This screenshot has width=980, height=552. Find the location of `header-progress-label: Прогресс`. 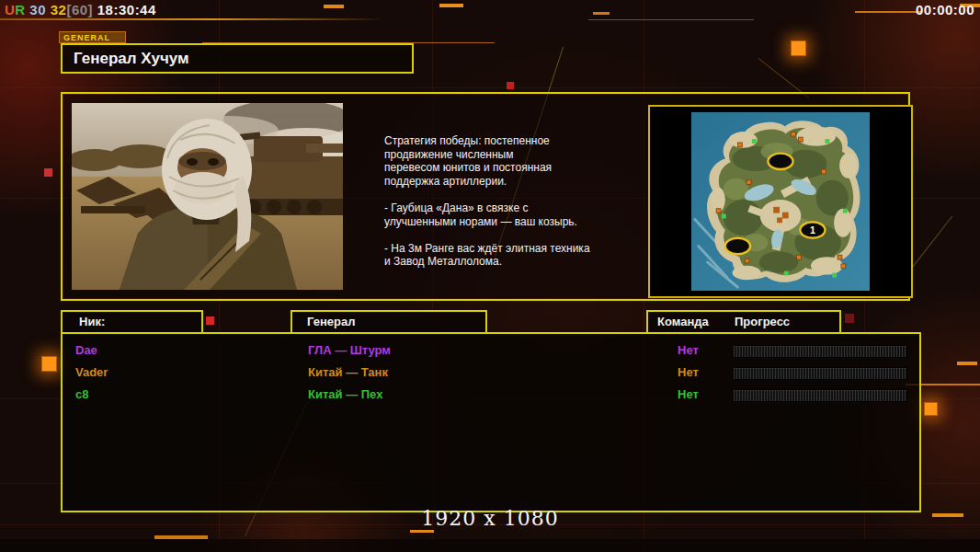

header-progress-label: Прогресс is located at coordinates (762, 322).